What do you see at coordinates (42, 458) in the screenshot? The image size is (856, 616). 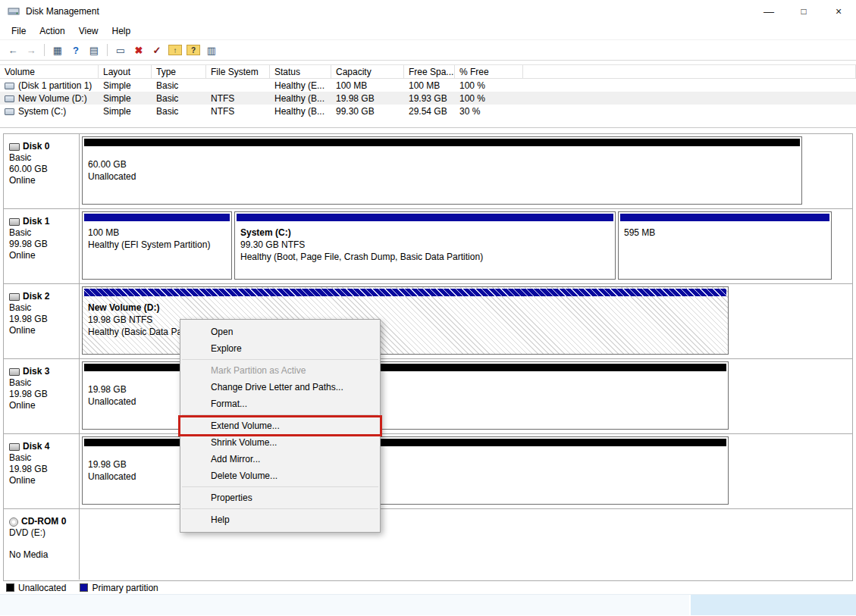 I see `disk-kind: Basic` at bounding box center [42, 458].